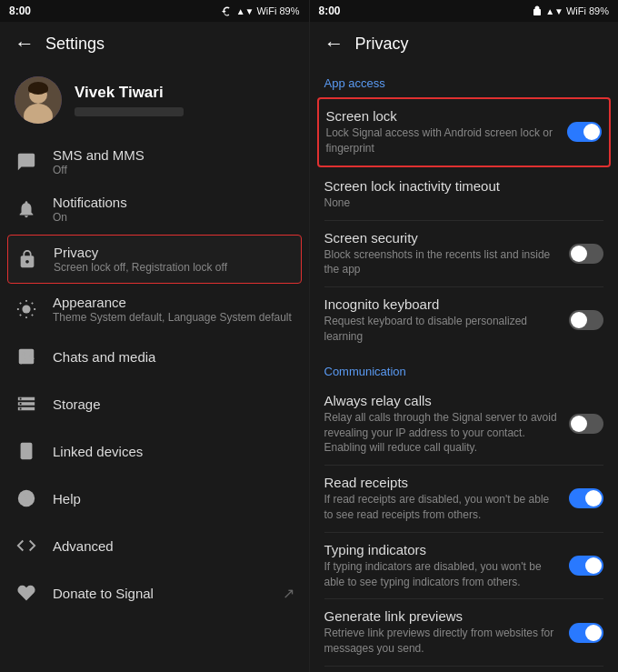  Describe the element at coordinates (174, 217) in the screenshot. I see `notifications-subtitle: On` at that location.